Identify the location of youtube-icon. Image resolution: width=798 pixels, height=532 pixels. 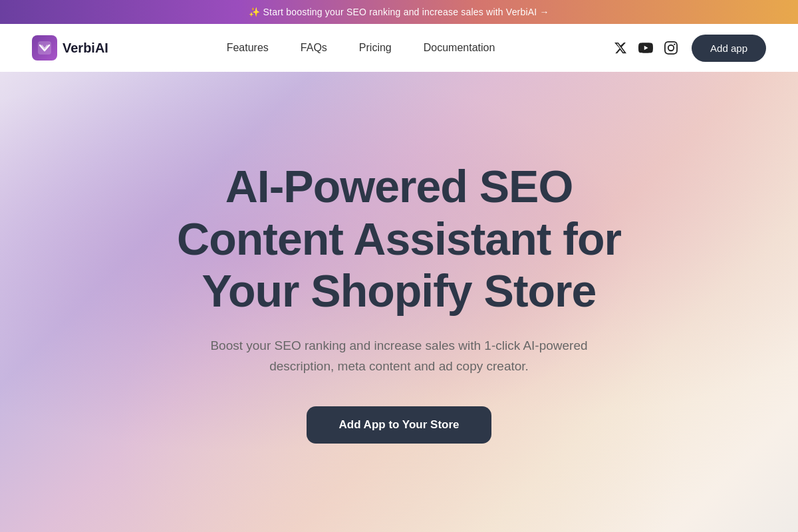
(646, 48).